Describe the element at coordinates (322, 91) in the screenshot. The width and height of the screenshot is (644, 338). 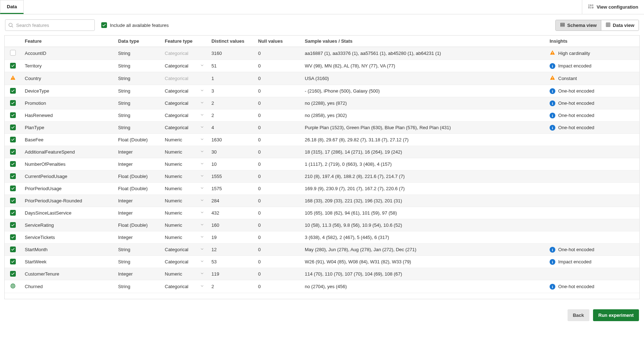
I see `table-row: DeviceTypeStringCategorical30- (2160), i…` at that location.